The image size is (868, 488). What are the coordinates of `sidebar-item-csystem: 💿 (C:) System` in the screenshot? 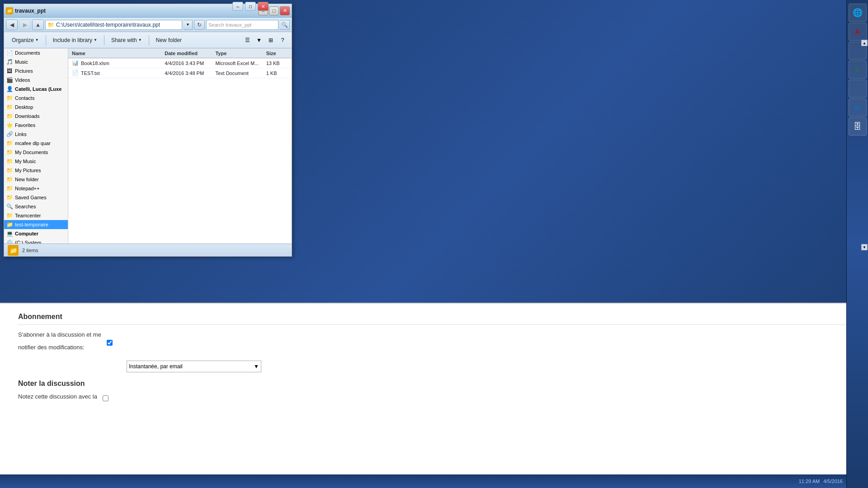 It's located at (36, 241).